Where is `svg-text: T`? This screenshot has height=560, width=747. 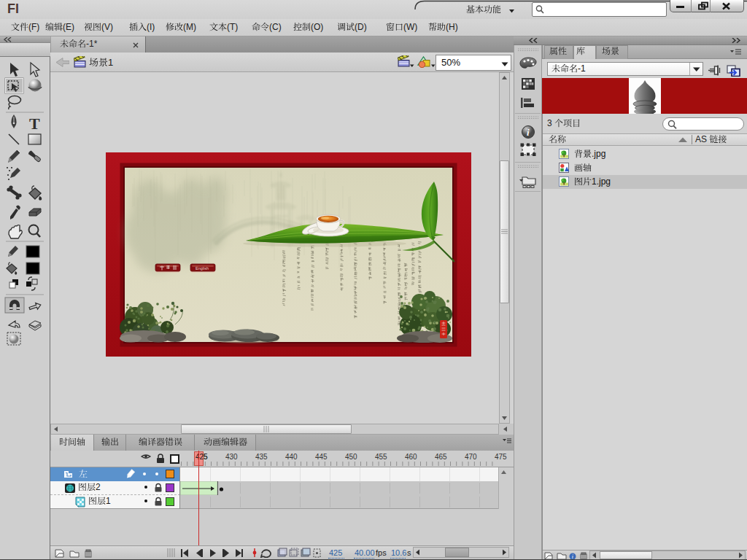
svg-text: T is located at coordinates (35, 124).